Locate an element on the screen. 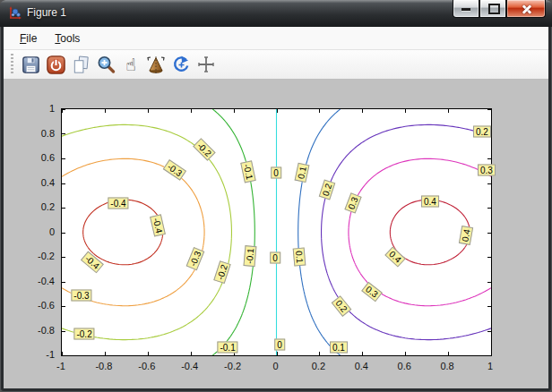  pan-button: ☝ is located at coordinates (131, 64).